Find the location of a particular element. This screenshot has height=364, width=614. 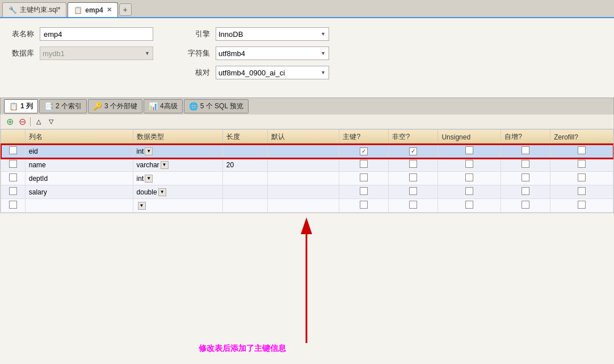

unsigned-checkbox-empty is located at coordinates (469, 205).